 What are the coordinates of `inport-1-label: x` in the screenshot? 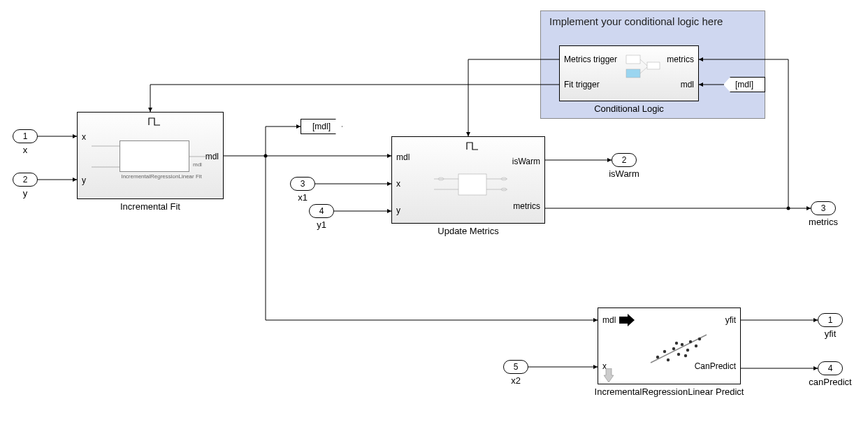 It's located at (25, 150).